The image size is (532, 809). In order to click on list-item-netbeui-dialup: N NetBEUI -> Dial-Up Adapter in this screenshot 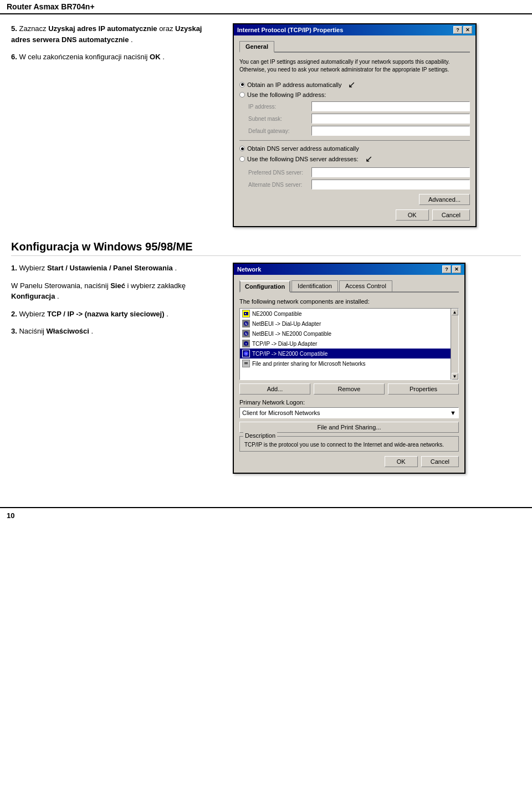, I will do `click(345, 324)`.